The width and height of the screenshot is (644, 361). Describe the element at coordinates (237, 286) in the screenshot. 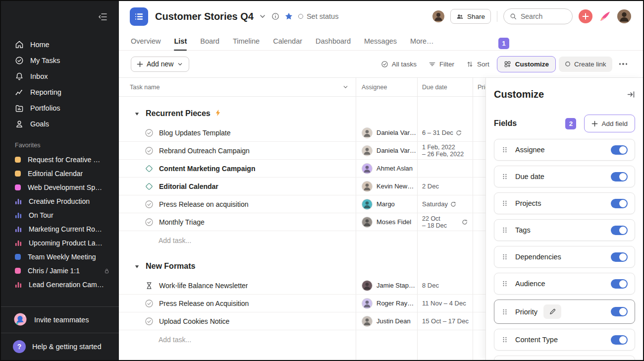

I see `task-name-cell: Work-life Balance Newsletter` at that location.